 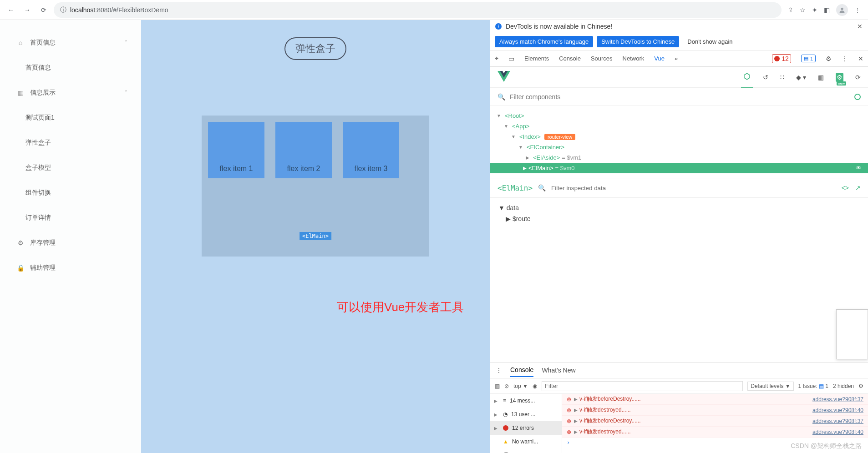 I want to click on tree-app: ▼<App>, so click(x=679, y=126).